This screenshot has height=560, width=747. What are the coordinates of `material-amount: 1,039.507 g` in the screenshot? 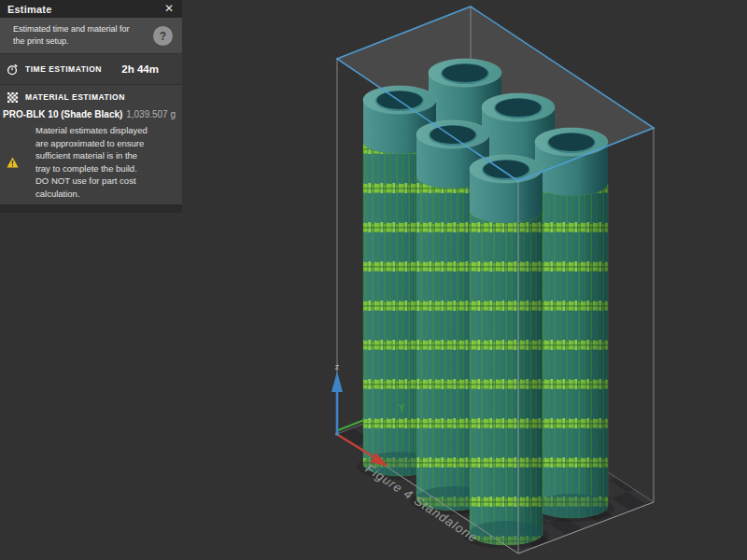 It's located at (151, 114).